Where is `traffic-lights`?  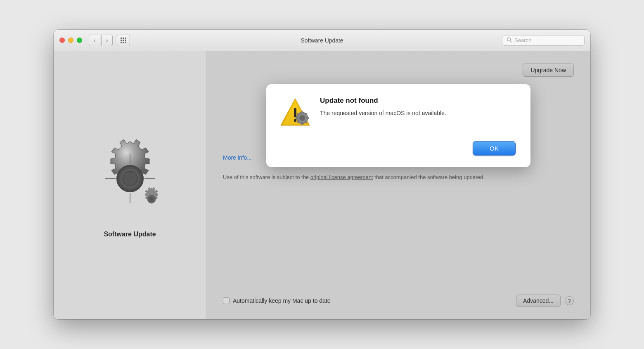 traffic-lights is located at coordinates (71, 40).